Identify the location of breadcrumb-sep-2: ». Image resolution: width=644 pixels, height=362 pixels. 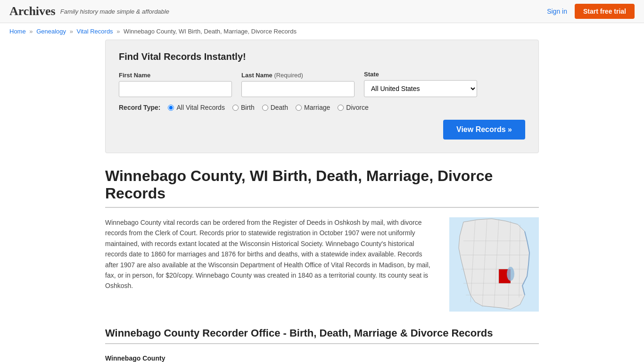
(72, 31).